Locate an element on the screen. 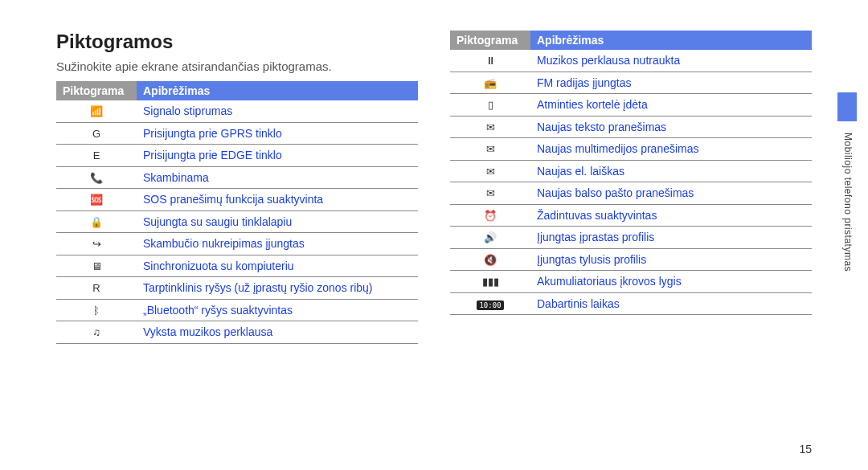 This screenshot has height=470, width=868. definition-cell: Sinchronizuota su kompiuteriu is located at coordinates (277, 266).